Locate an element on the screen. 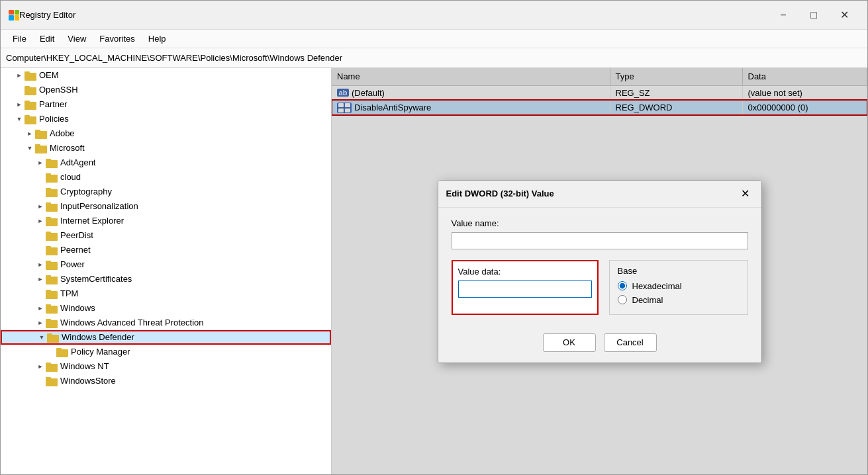  expand-windows: ► is located at coordinates (40, 308).